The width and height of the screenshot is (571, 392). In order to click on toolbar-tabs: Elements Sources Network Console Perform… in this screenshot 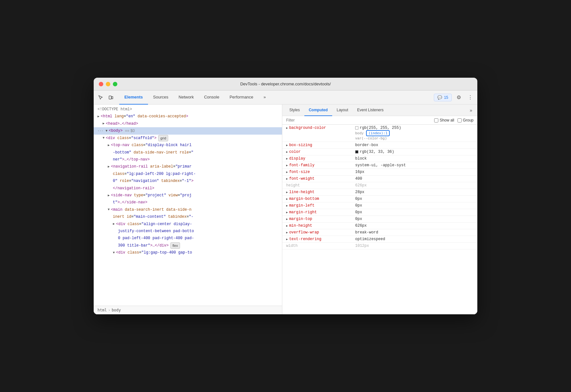, I will do `click(195, 97)`.